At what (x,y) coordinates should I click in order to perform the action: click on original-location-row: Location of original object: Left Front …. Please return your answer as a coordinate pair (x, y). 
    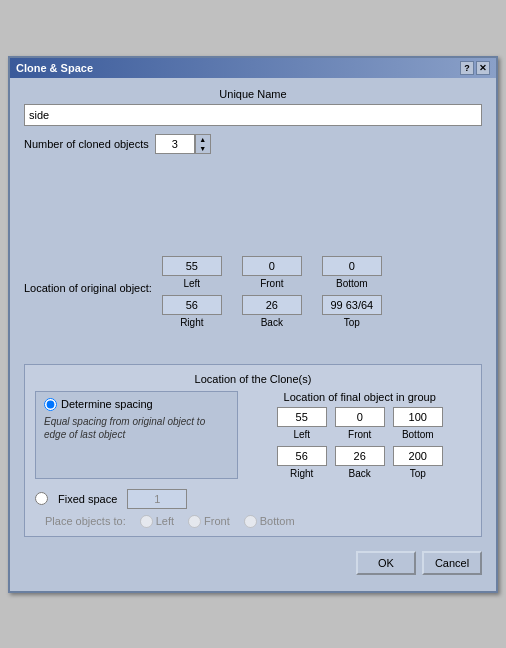
    Looking at the image, I should click on (253, 288).